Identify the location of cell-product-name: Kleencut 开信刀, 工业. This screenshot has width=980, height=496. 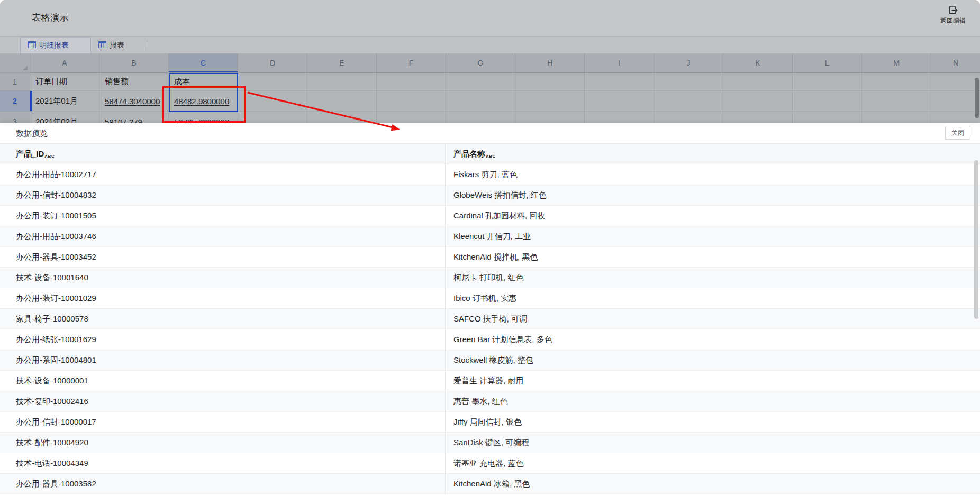
(713, 236).